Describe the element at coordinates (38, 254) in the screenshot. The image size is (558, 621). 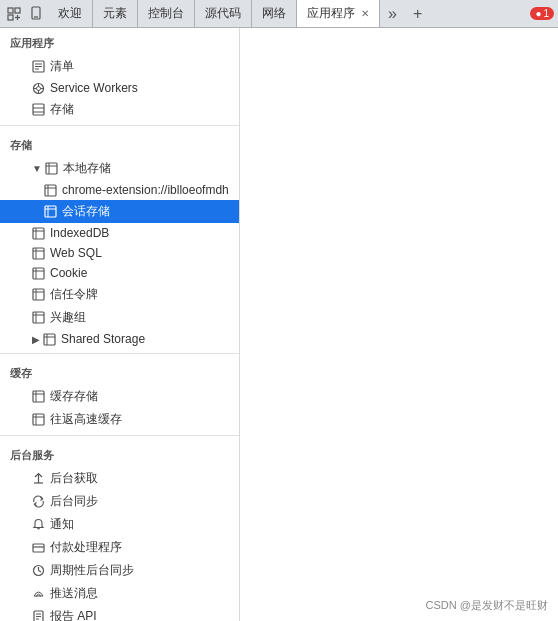
I see `websql-icon` at that location.